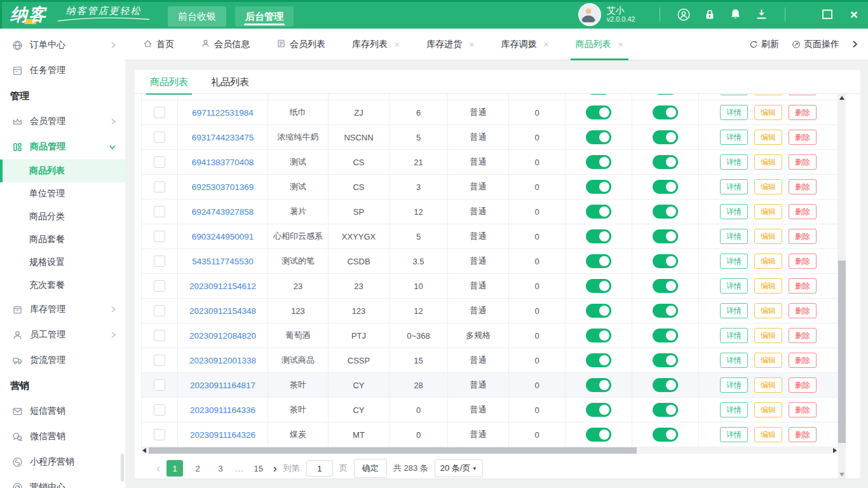 The width and height of the screenshot is (868, 488). I want to click on barcode-link: 20230912084820, so click(222, 336).